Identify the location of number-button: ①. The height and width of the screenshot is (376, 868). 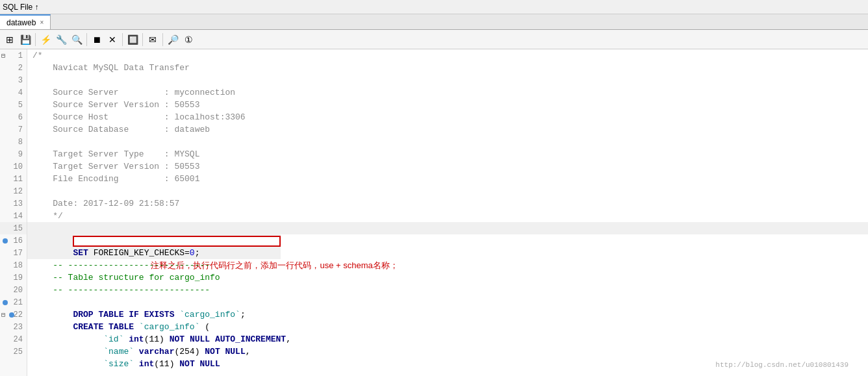
(188, 40).